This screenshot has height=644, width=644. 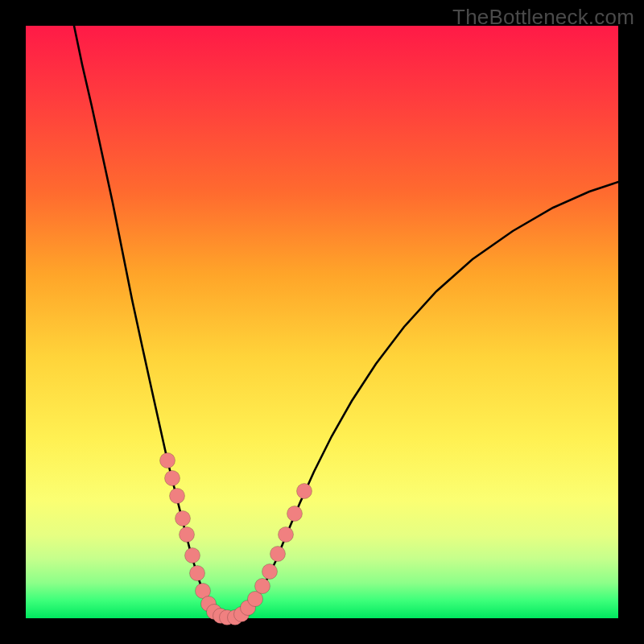 What do you see at coordinates (543, 18) in the screenshot?
I see `watermark-text: TheBottleneck.com` at bounding box center [543, 18].